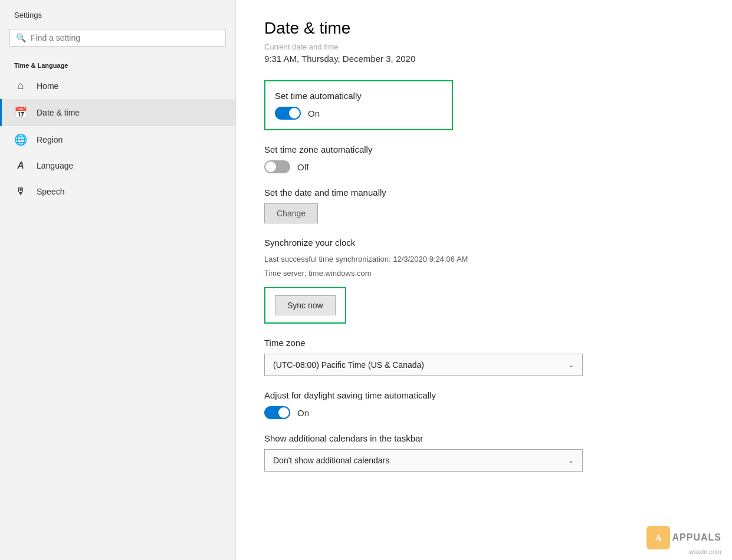 The width and height of the screenshot is (732, 560). Describe the element at coordinates (359, 95) in the screenshot. I see `set-time-auto-label: Set time automatically` at that location.